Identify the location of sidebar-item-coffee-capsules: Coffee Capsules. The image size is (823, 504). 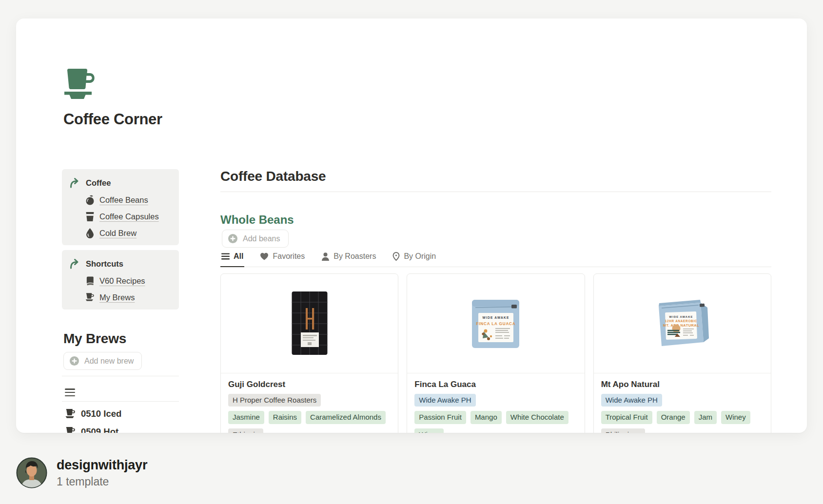
(130, 216).